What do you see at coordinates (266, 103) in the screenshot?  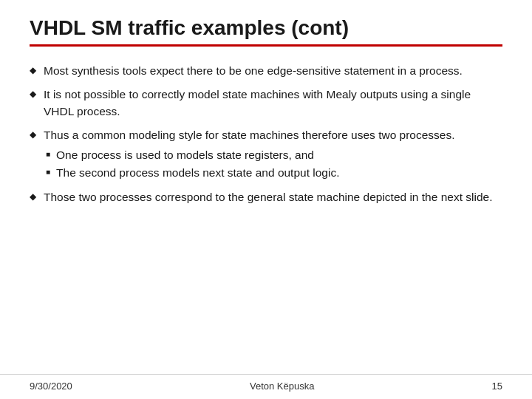 I see `list-item: ◆ It is not possible to correctly model …` at bounding box center [266, 103].